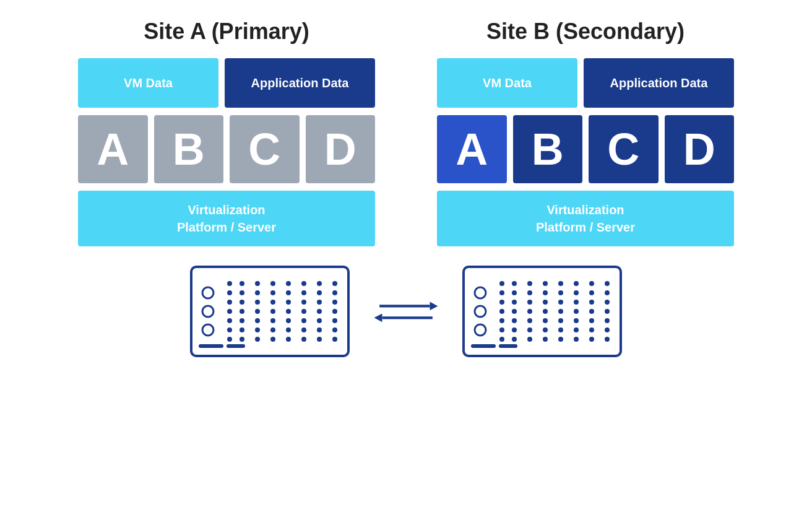 This screenshot has height=507, width=812. What do you see at coordinates (227, 219) in the screenshot?
I see `site-a-virt: VirtualizationPlatform / Server` at bounding box center [227, 219].